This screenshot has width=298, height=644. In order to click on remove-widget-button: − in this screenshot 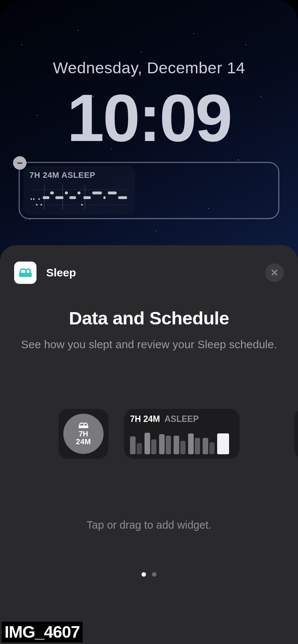, I will do `click(20, 163)`.